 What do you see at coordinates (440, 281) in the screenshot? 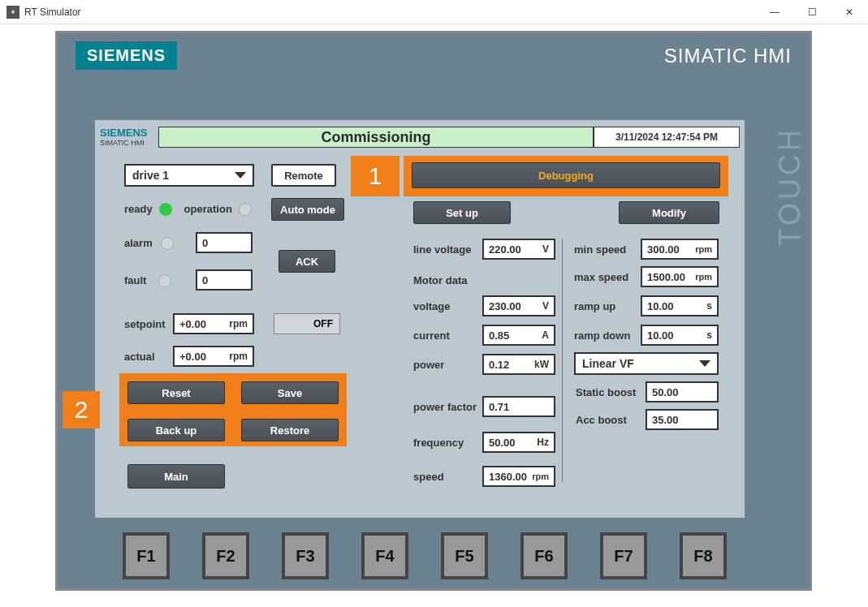
I see `motor-data-label: Motor data` at bounding box center [440, 281].